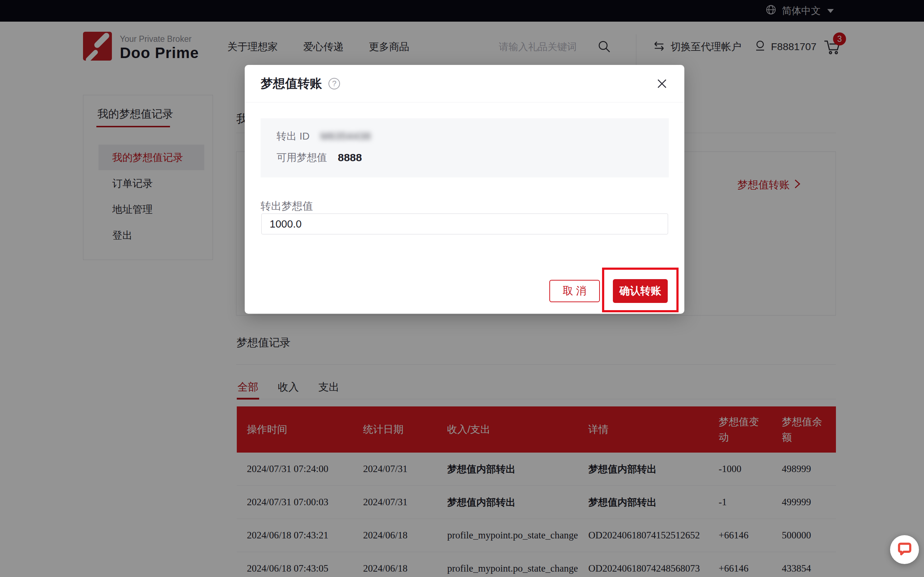 Image resolution: width=924 pixels, height=577 pixels. I want to click on confirm-transfer-button: 确认转账, so click(640, 291).